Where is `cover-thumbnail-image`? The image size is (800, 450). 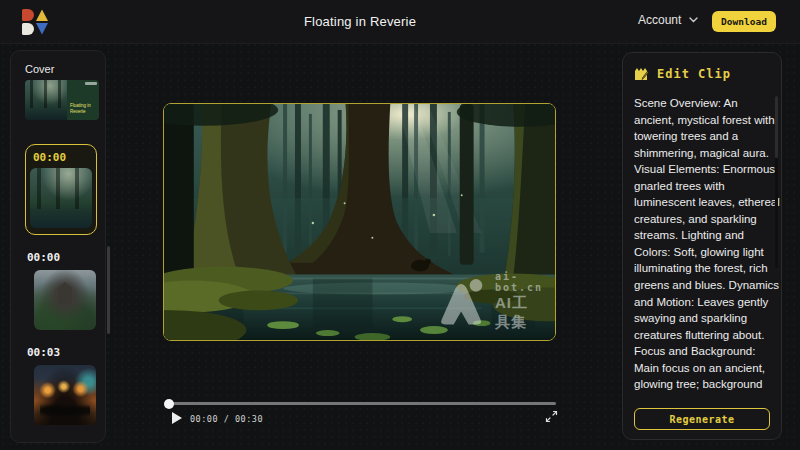
cover-thumbnail-image is located at coordinates (46, 100).